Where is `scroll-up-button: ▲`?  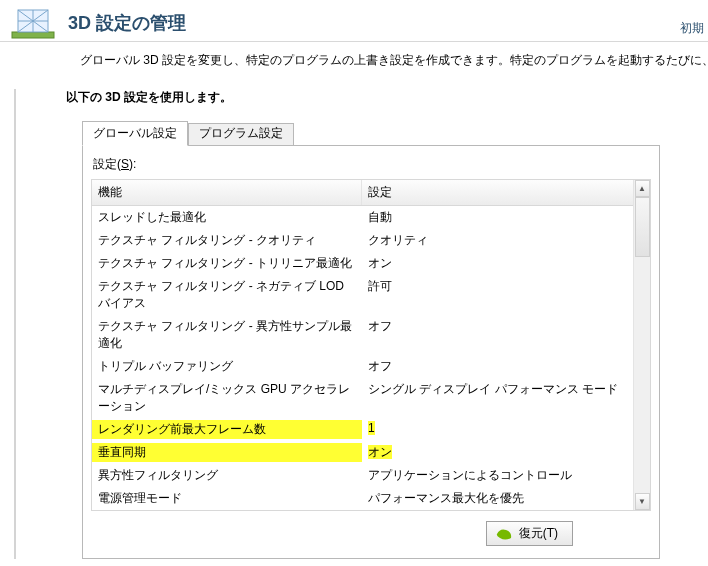
scroll-up-button: ▲ is located at coordinates (642, 188).